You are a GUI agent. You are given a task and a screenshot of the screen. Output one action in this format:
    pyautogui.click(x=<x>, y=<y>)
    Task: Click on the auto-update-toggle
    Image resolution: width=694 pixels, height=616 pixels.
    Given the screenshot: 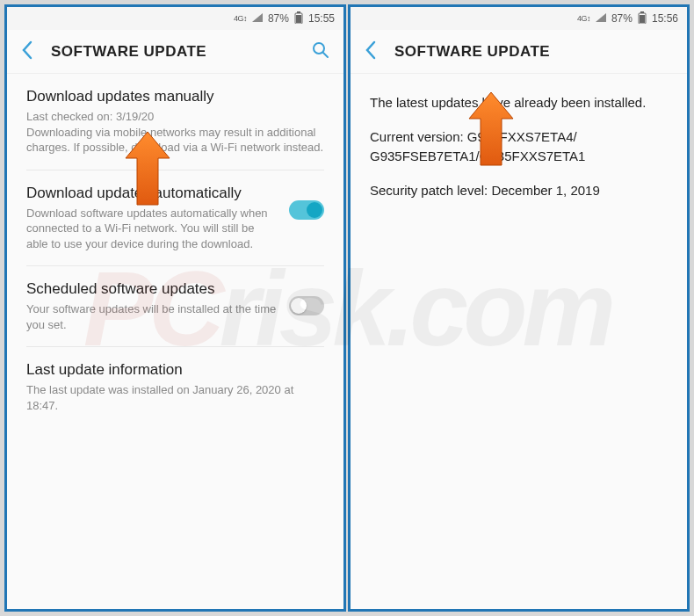 What is the action you would take?
    pyautogui.click(x=307, y=210)
    